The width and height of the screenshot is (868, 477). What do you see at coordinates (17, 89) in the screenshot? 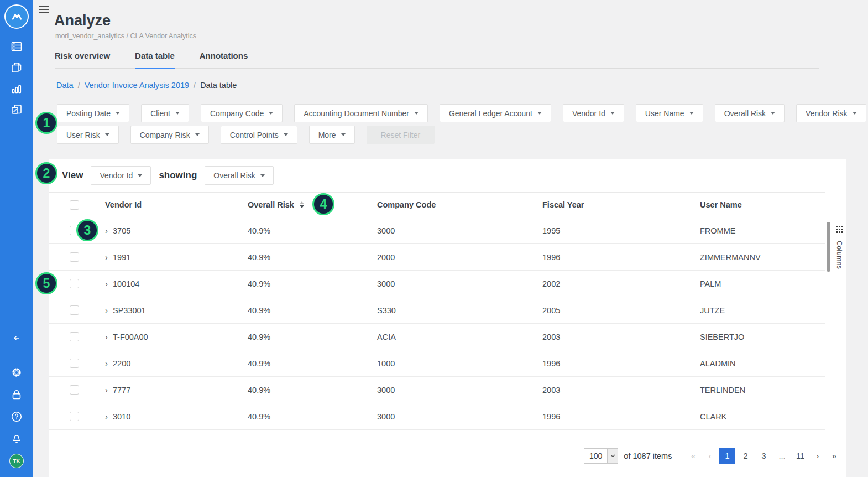
I see `analytics-icon` at bounding box center [17, 89].